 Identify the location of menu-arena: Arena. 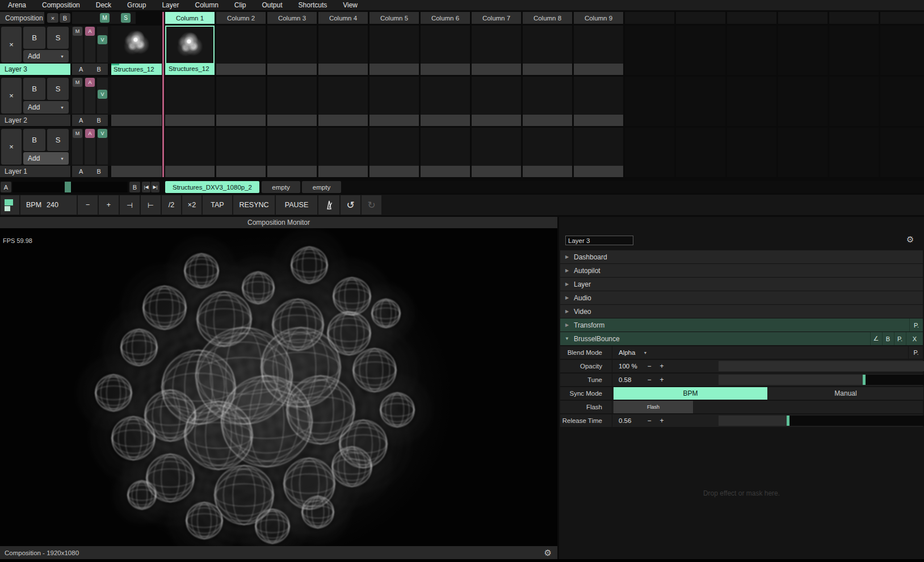
(17, 5).